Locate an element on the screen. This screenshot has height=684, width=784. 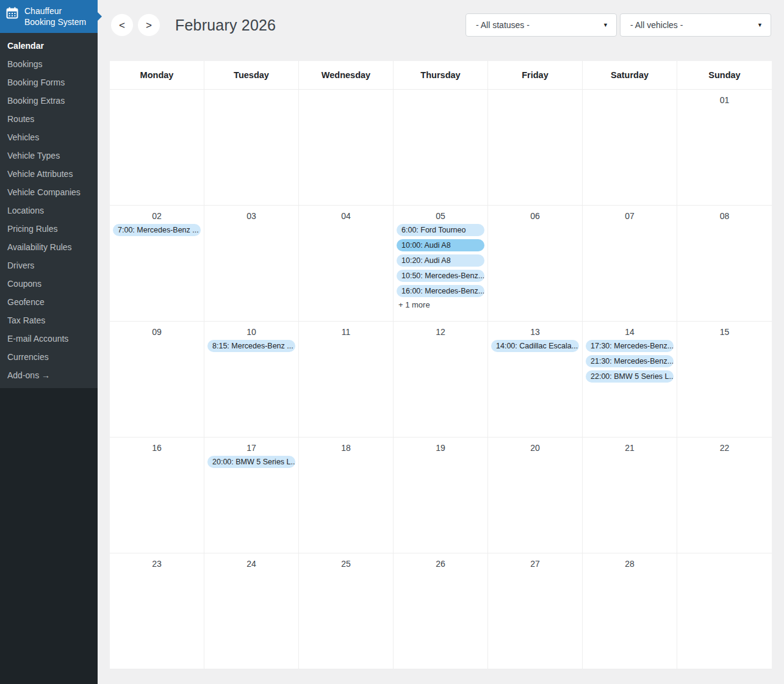
status-filter-select: - All statuses - ▼ is located at coordinates (541, 25).